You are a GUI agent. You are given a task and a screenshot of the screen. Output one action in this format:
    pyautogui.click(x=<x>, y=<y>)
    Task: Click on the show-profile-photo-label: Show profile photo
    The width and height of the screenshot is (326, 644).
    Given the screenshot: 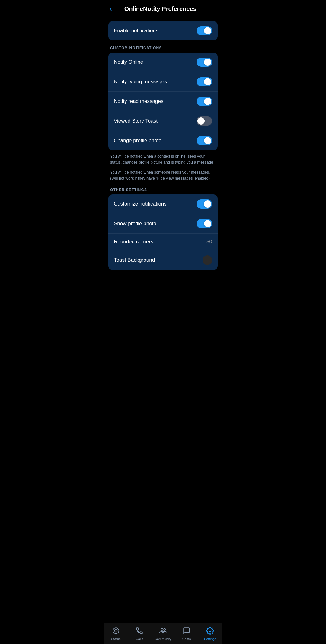 What is the action you would take?
    pyautogui.click(x=135, y=224)
    